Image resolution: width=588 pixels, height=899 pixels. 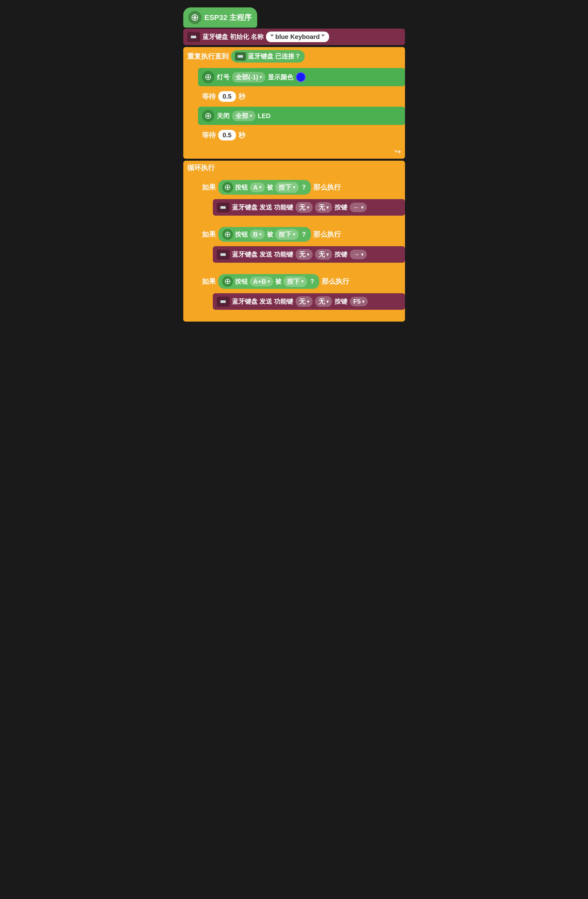 I want to click on hat-block: ESP32 主程序, so click(x=220, y=17).